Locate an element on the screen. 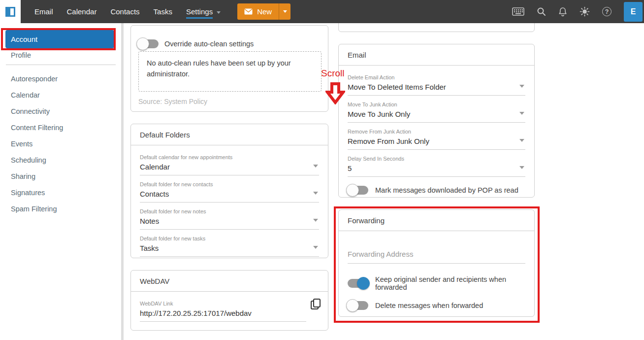 Image resolution: width=644 pixels, height=340 pixels. pop-read-toggle-label: Mark messages downloaded by POP as read is located at coordinates (447, 190).